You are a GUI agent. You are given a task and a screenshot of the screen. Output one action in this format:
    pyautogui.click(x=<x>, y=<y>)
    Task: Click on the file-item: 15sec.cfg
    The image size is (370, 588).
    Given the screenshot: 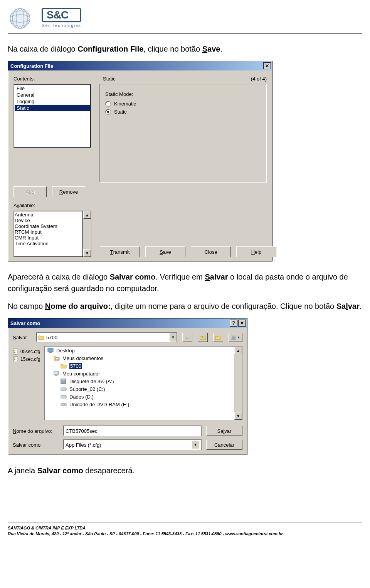 What is the action you would take?
    pyautogui.click(x=29, y=359)
    